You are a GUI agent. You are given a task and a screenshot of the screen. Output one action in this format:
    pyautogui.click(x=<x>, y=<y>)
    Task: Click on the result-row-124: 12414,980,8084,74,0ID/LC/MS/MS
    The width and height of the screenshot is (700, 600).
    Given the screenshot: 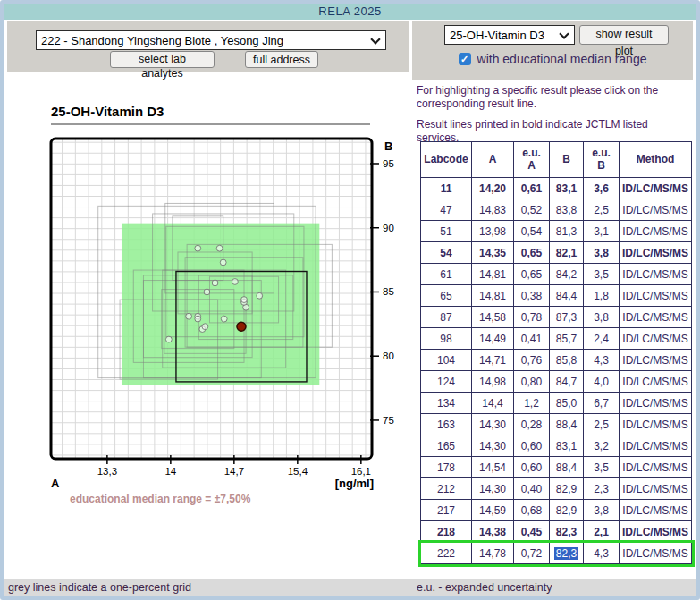 What is the action you would take?
    pyautogui.click(x=556, y=382)
    